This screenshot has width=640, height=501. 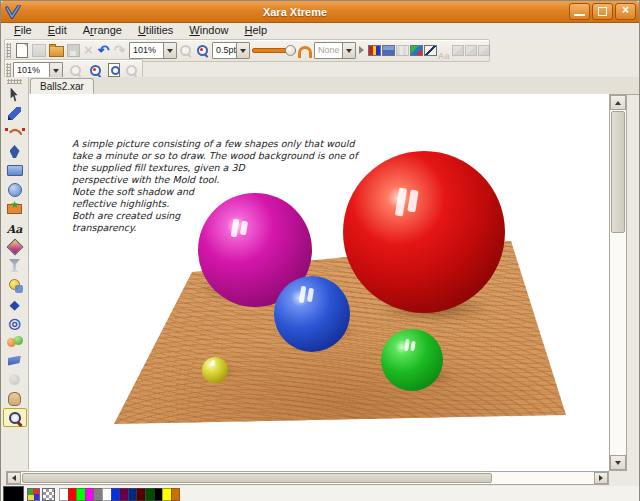 What do you see at coordinates (412, 360) in the screenshot?
I see `green-ball` at bounding box center [412, 360].